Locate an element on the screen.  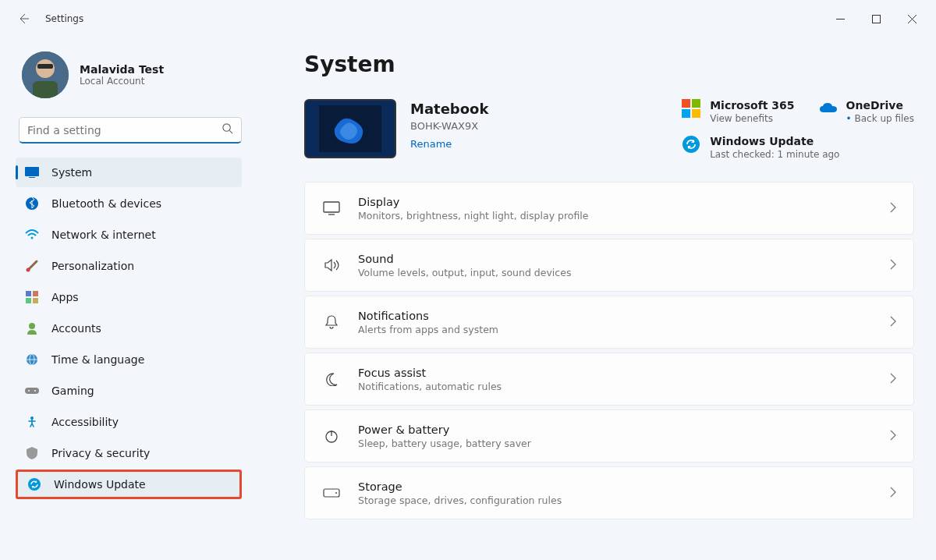
onedrive-item: OneDrive Back up files is located at coordinates (866, 112).